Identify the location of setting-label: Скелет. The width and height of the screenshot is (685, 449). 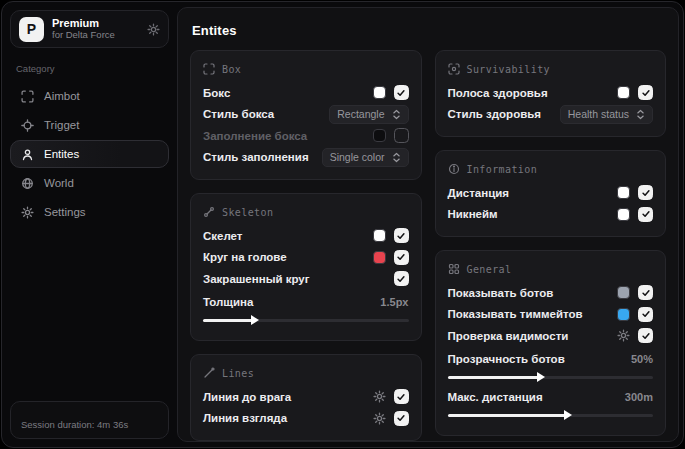
(223, 236).